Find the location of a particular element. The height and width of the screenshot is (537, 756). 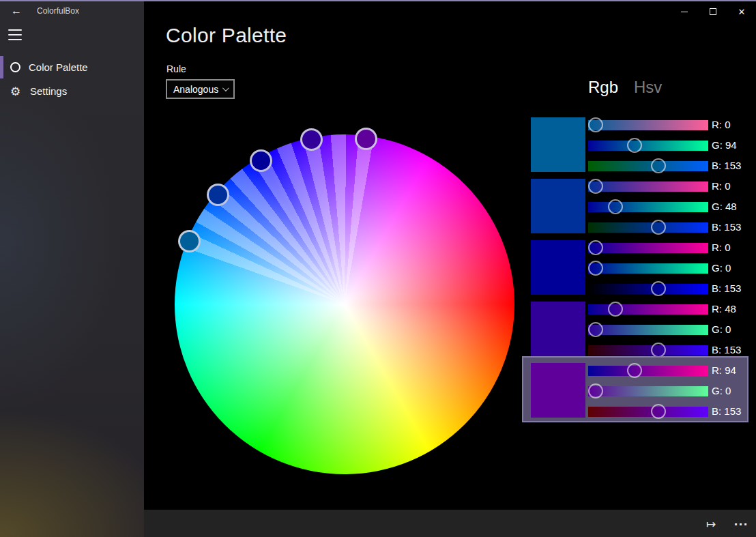

rule-dropdown: Analogous is located at coordinates (201, 89).